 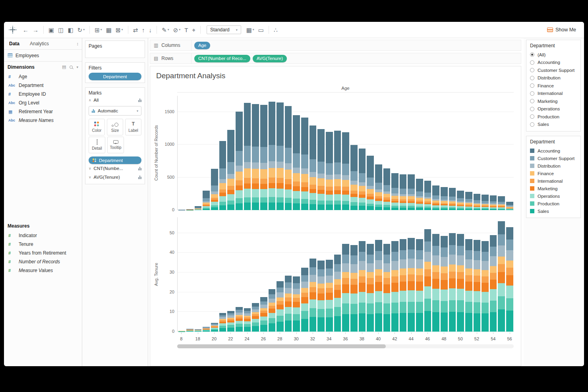 I want to click on mark-type-select: Automatic ▾, so click(x=115, y=111).